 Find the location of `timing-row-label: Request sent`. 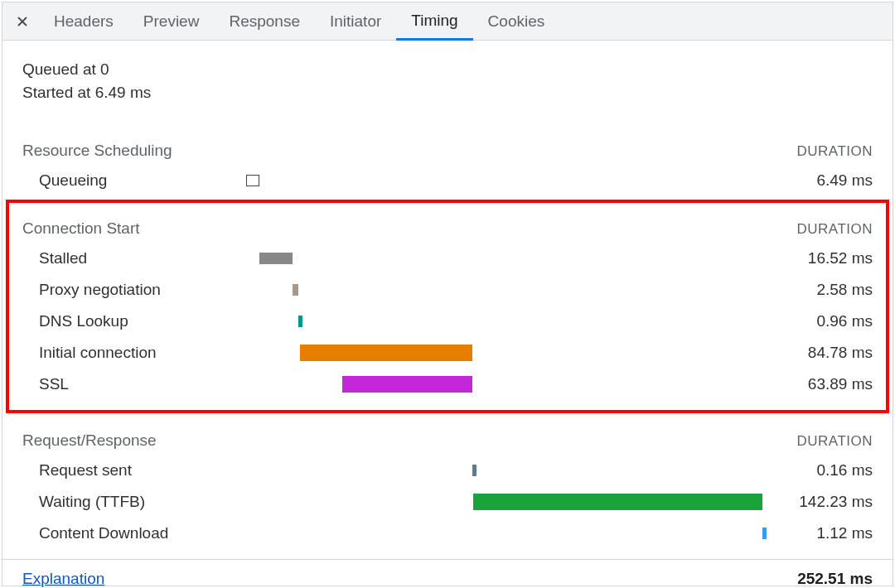

timing-row-label: Request sent is located at coordinates (134, 470).